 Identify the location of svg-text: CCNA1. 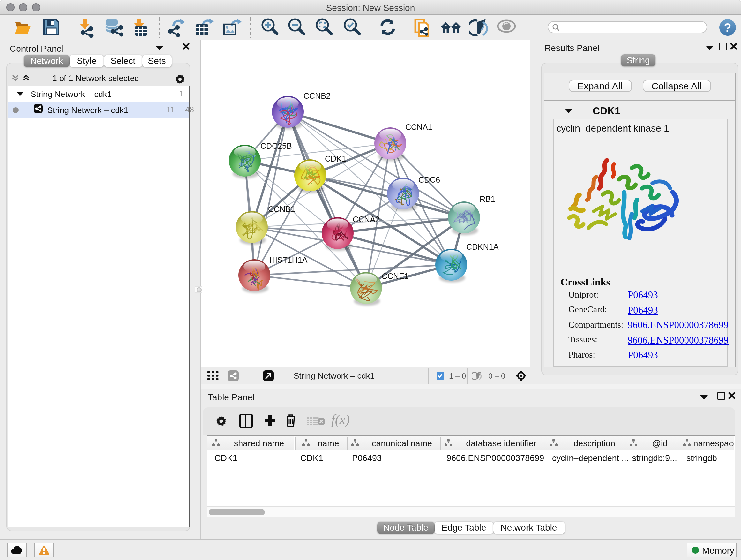
(419, 127).